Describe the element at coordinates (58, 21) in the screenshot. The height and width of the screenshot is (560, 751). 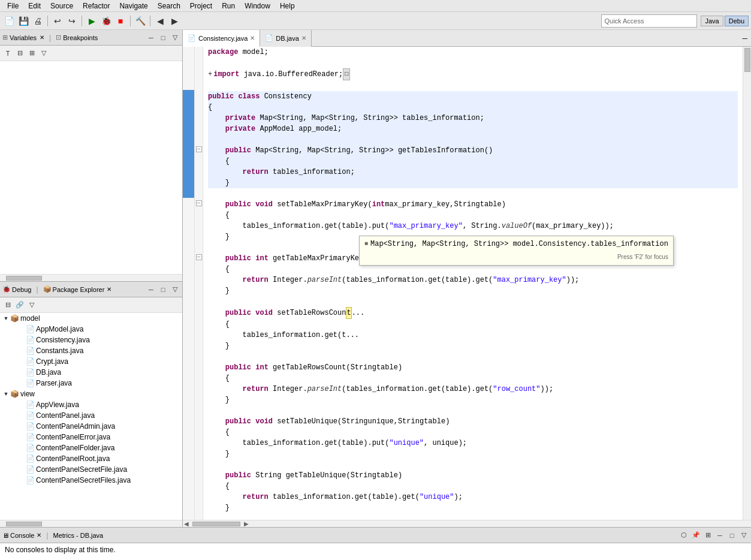
I see `undo-btn: ↩` at that location.